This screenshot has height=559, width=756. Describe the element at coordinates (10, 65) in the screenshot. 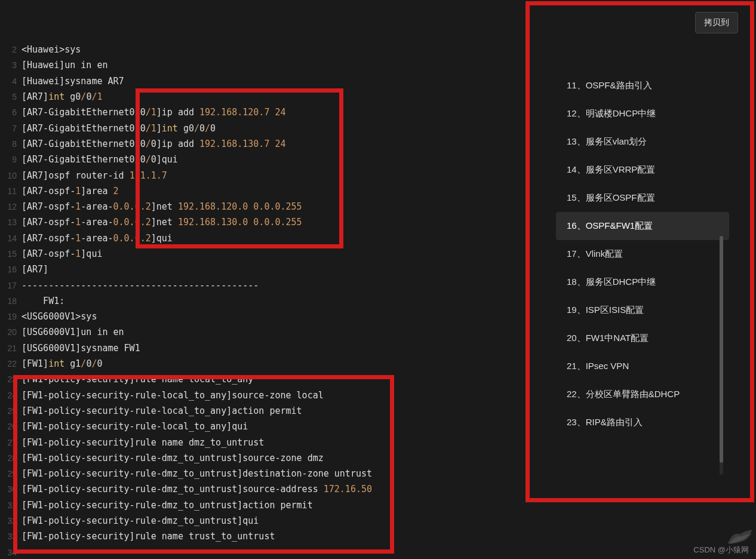

I see `line-number: 3` at that location.